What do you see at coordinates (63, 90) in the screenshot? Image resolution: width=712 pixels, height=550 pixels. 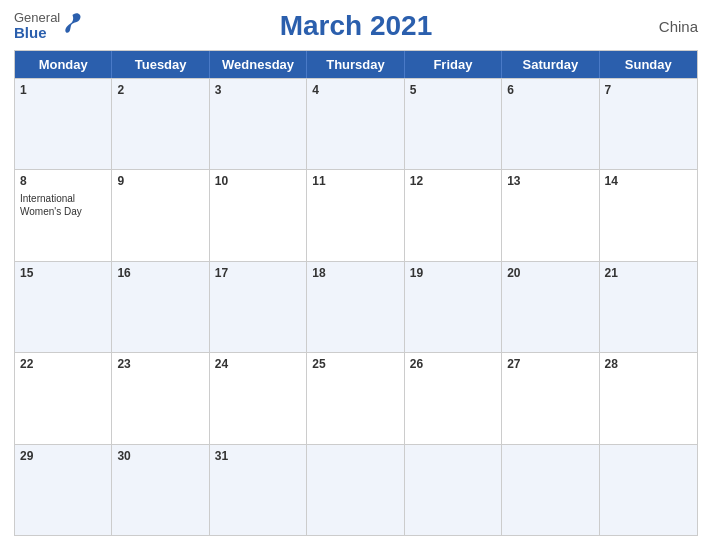 I see `day-number: 1` at bounding box center [63, 90].